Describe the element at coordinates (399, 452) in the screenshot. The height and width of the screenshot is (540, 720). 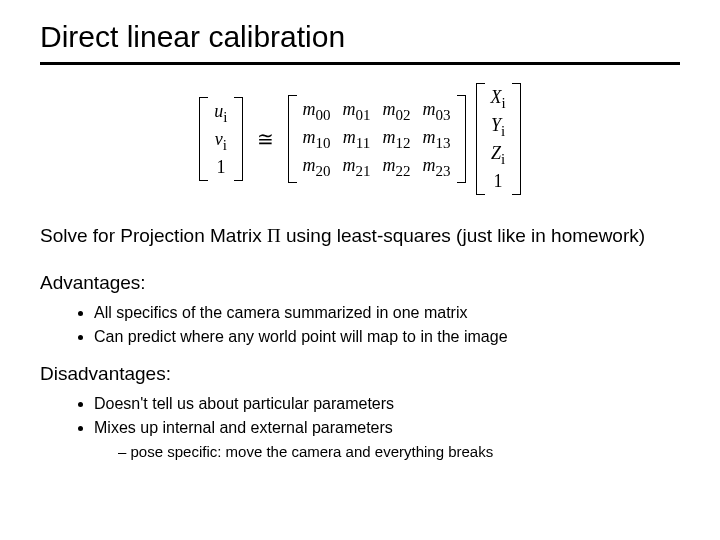
I see `list-item: pose specific: move the camera and every…` at that location.